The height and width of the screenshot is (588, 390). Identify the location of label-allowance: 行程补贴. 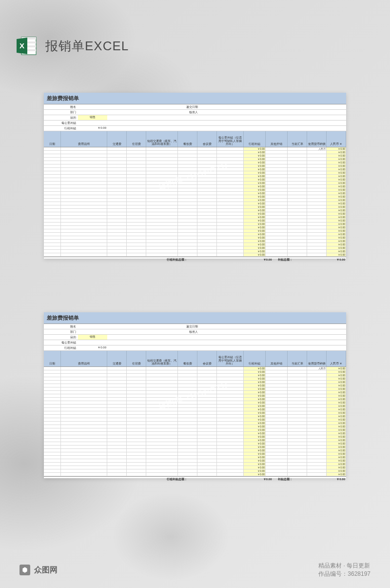
(61, 128).